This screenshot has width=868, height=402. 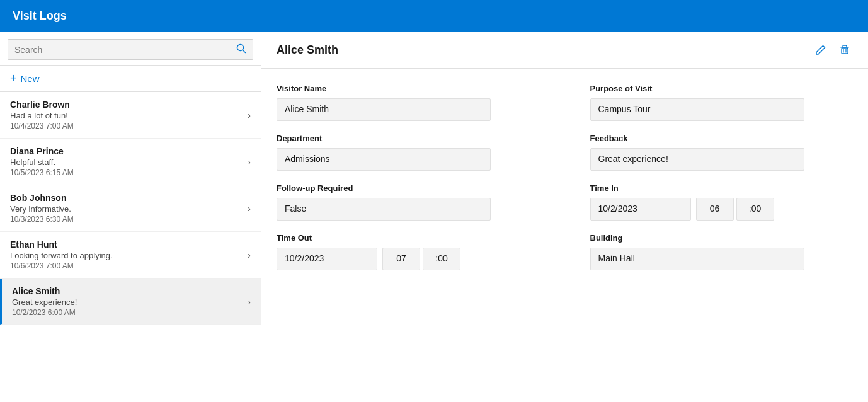 What do you see at coordinates (126, 209) in the screenshot?
I see `list-item-comment: Very informative.` at bounding box center [126, 209].